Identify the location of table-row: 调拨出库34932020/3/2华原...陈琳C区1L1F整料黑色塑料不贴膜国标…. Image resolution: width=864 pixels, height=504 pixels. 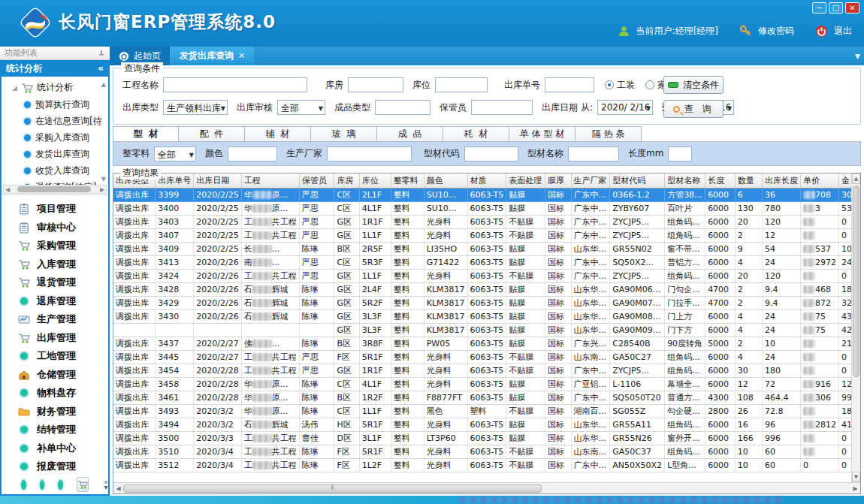
(487, 412).